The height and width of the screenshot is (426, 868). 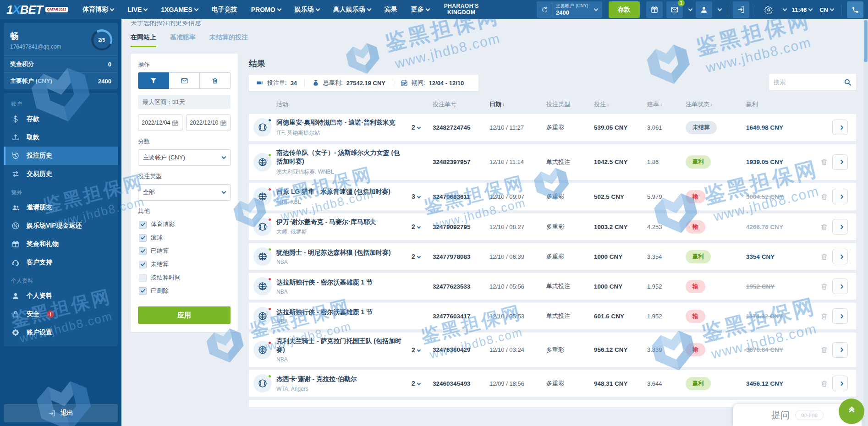 I want to click on col-stake: 投注↓, so click(x=621, y=104).